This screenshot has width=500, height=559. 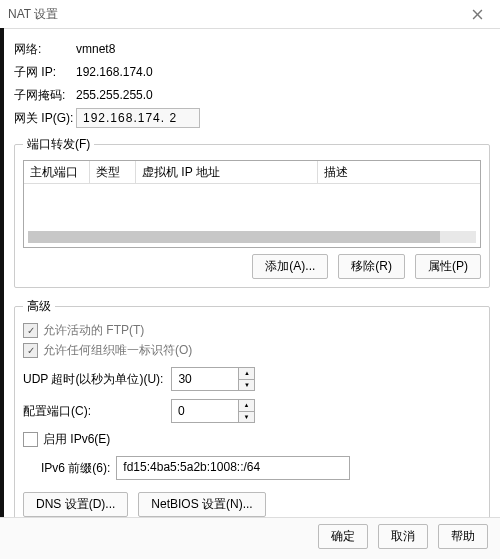 I want to click on help-button: 帮助, so click(x=463, y=536).